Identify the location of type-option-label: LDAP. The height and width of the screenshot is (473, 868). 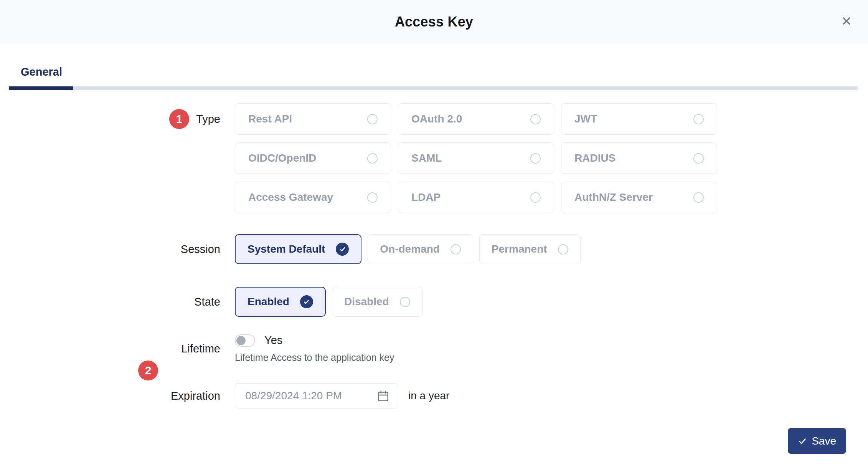
(426, 197).